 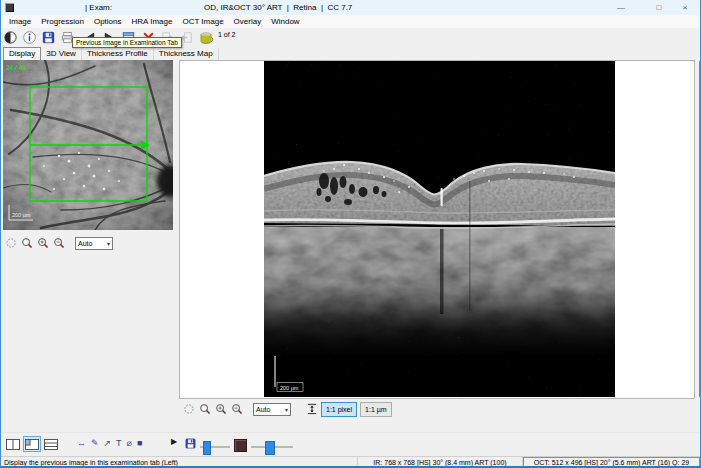 What do you see at coordinates (685, 8) in the screenshot?
I see `close-button: ×` at bounding box center [685, 8].